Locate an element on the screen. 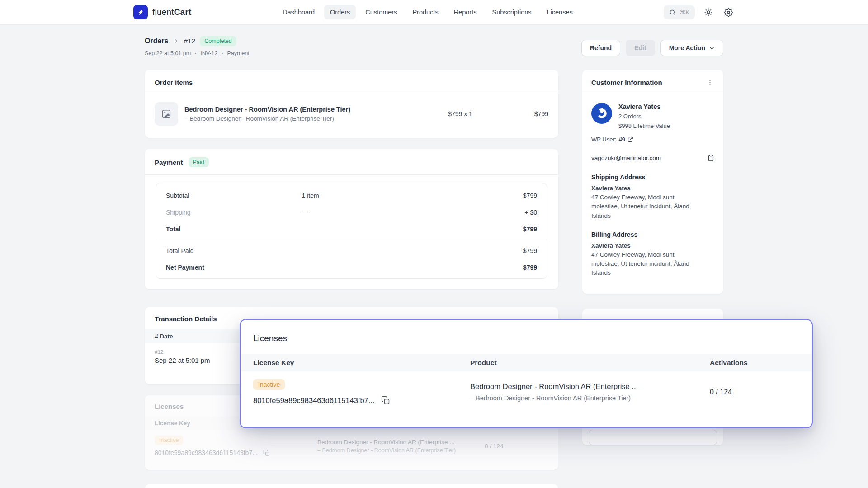 The image size is (868, 488). search-button: ⌘K is located at coordinates (679, 13).